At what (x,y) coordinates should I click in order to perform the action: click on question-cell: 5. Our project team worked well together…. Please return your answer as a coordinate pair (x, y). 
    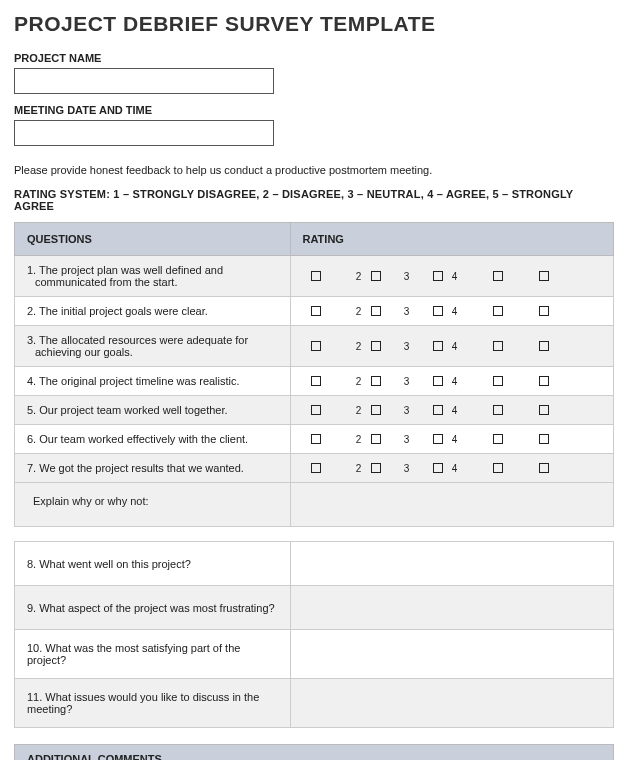
    Looking at the image, I should click on (153, 410).